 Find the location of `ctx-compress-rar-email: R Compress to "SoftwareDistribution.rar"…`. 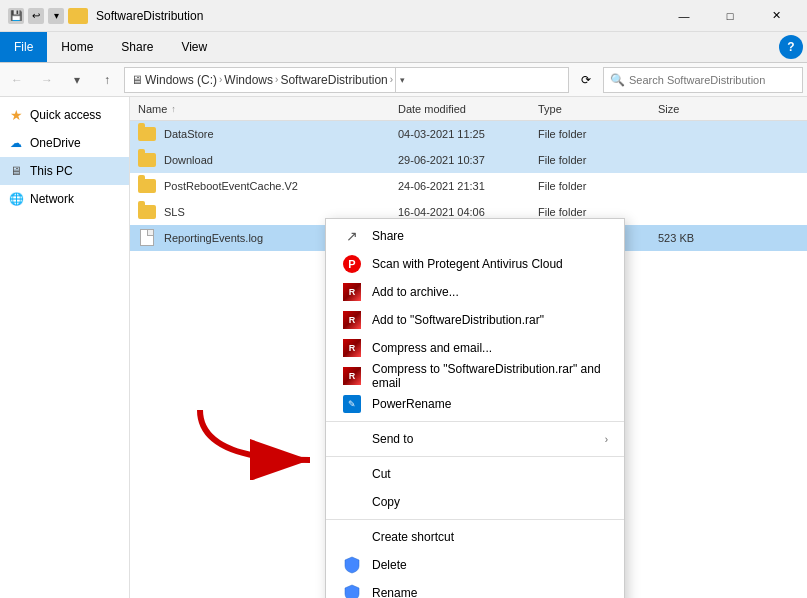

ctx-compress-rar-email: R Compress to "SoftwareDistribution.rar"… is located at coordinates (475, 376).